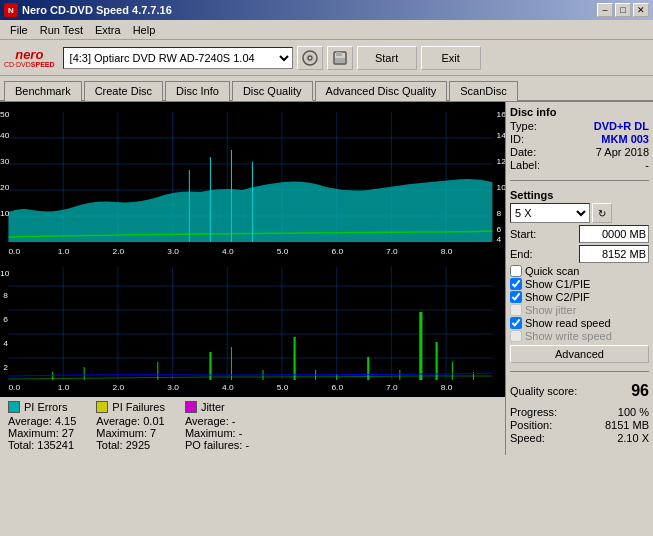 Image resolution: width=653 pixels, height=536 pixels. I want to click on menu-run-test: Run Test, so click(62, 30).